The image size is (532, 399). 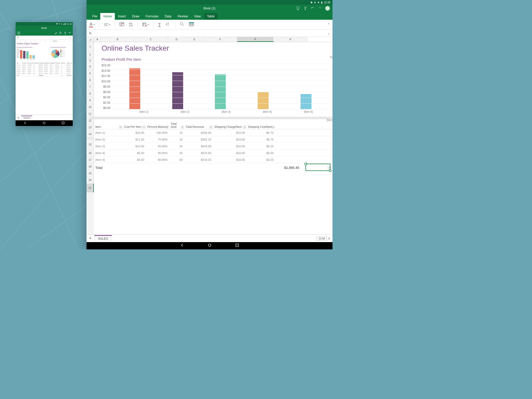 I want to click on table-cell: $429.00, so click(x=198, y=146).